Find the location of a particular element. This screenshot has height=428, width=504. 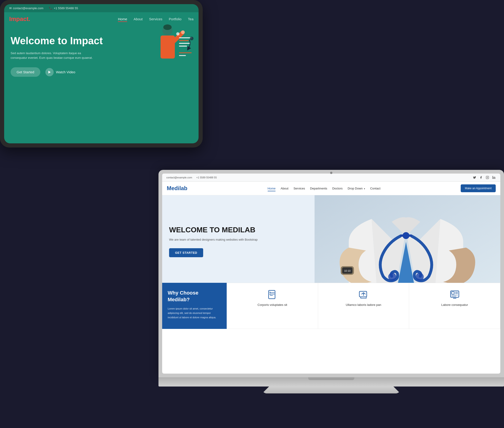

medilab-hero-section: WELCOME TO MEDILAB We are team of talent… is located at coordinates (331, 239).